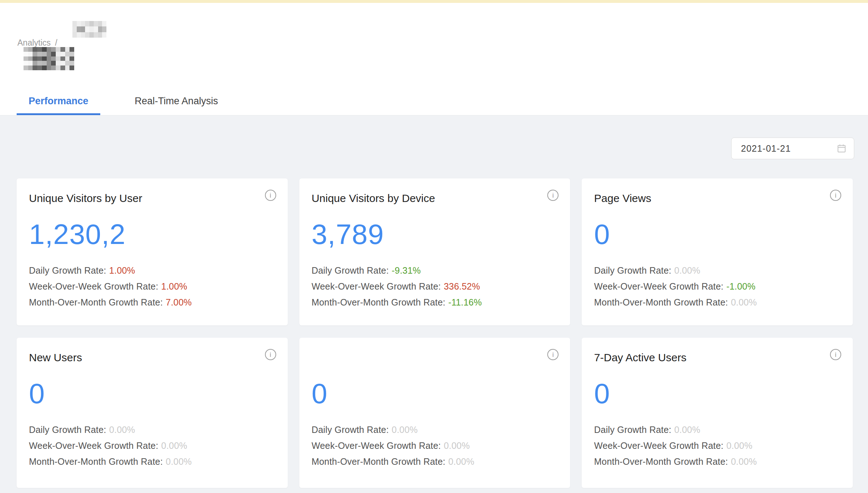 Image resolution: width=868 pixels, height=493 pixels. What do you see at coordinates (151, 302) in the screenshot?
I see `metric-row: Month-Over-Month Growth Rate:7.00%` at bounding box center [151, 302].